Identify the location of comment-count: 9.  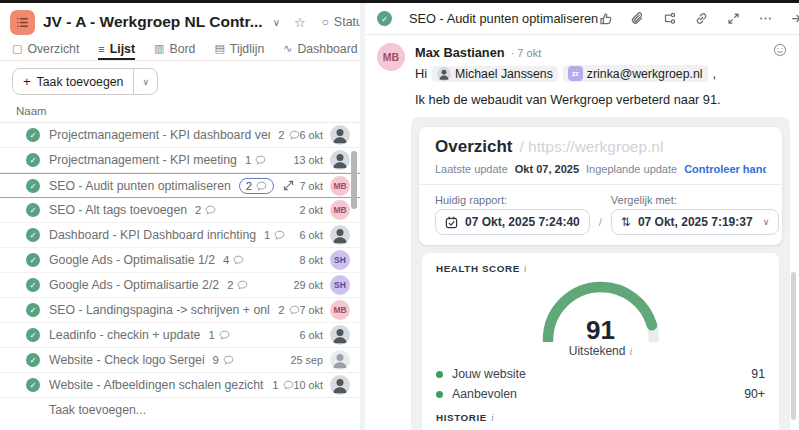
(216, 360).